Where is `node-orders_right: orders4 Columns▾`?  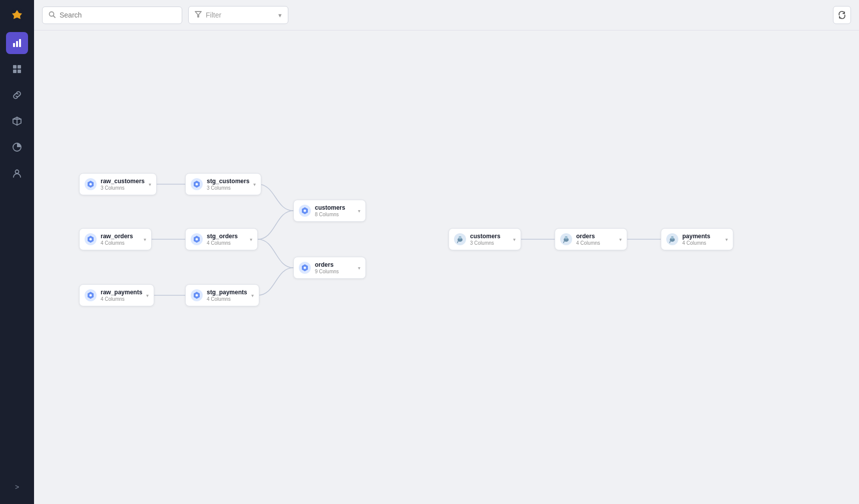 node-orders_right: orders4 Columns▾ is located at coordinates (591, 239).